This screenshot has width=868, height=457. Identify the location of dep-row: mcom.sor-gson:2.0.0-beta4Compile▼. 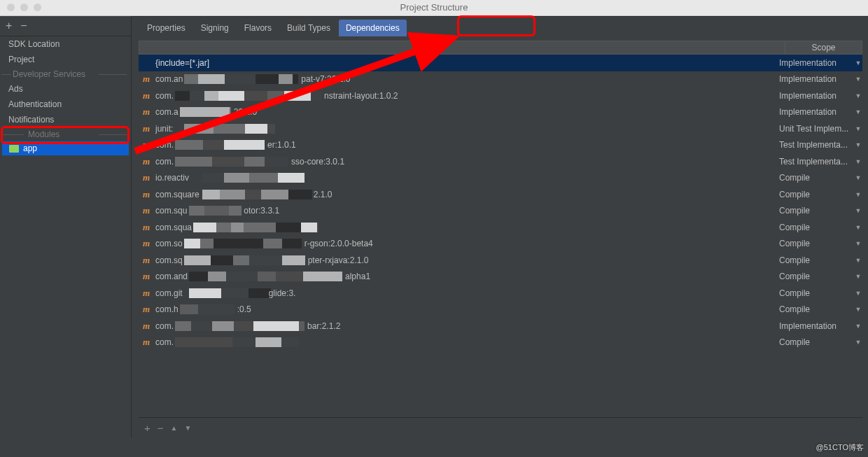
(500, 244).